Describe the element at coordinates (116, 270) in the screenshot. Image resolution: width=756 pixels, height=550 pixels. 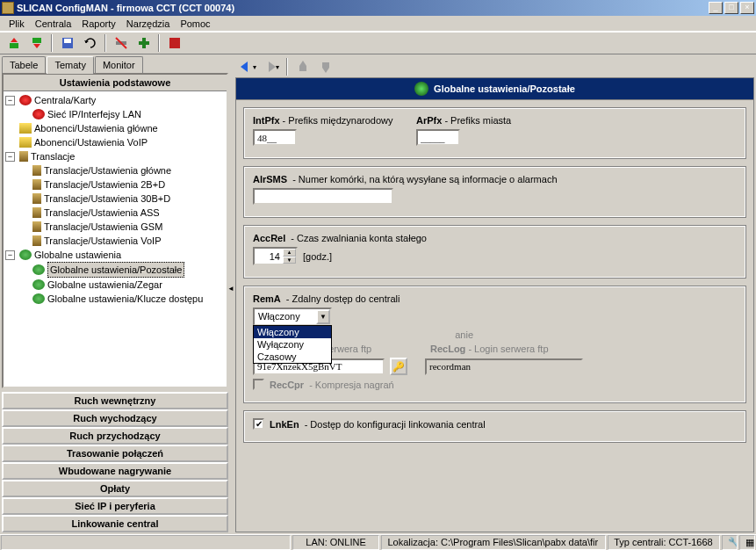
I see `tree-glob-pozostale: Globalne ustawienia/Pozostałe` at that location.